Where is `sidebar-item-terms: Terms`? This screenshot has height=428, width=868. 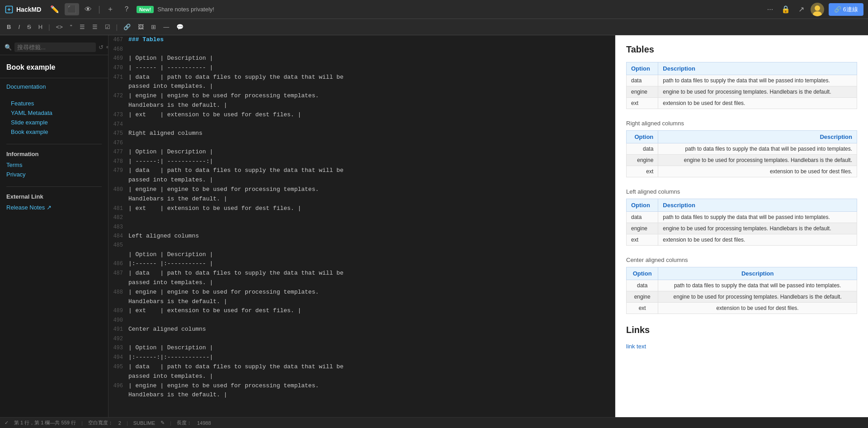
sidebar-item-terms: Terms is located at coordinates (54, 165).